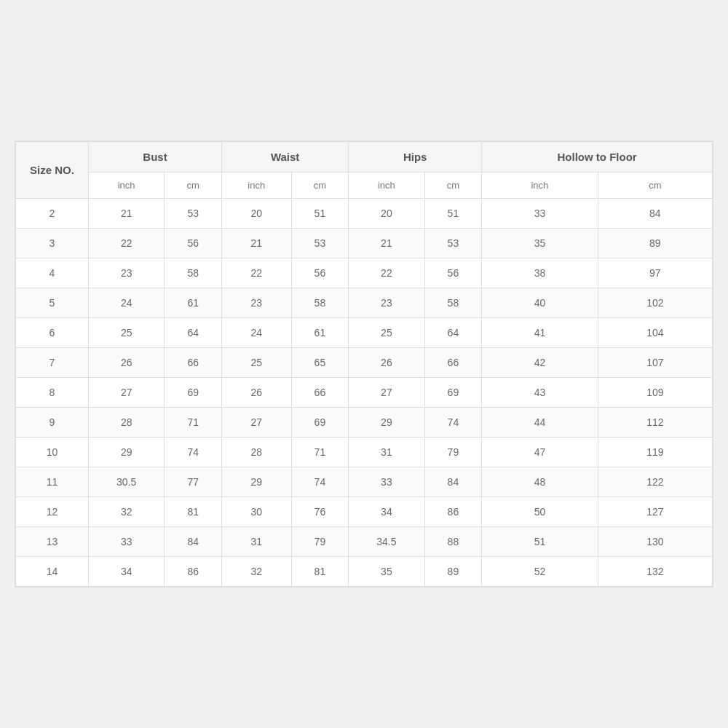 The width and height of the screenshot is (728, 728). Describe the element at coordinates (453, 186) in the screenshot. I see `hips-cm-header: cm` at that location.